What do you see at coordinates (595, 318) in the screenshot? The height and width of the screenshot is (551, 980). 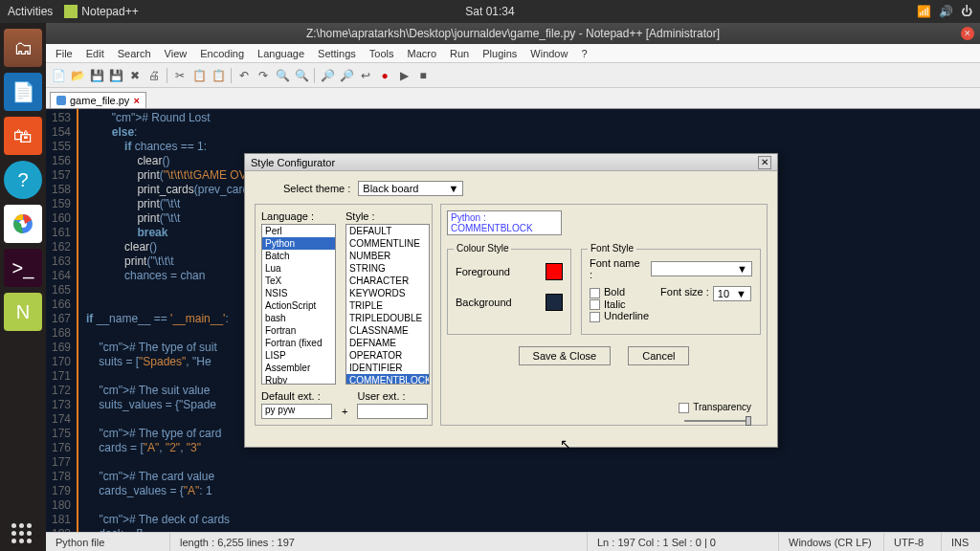 I see `underline-checkbox` at bounding box center [595, 318].